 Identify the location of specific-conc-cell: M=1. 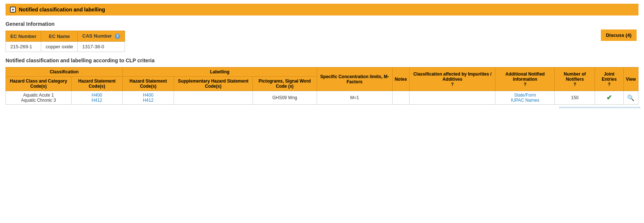
(355, 98).